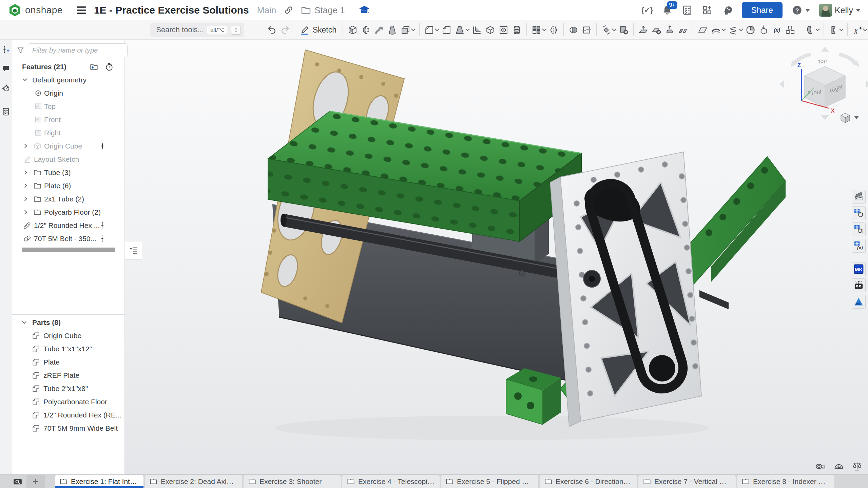 The height and width of the screenshot is (488, 868). I want to click on share-button: Share, so click(762, 10).